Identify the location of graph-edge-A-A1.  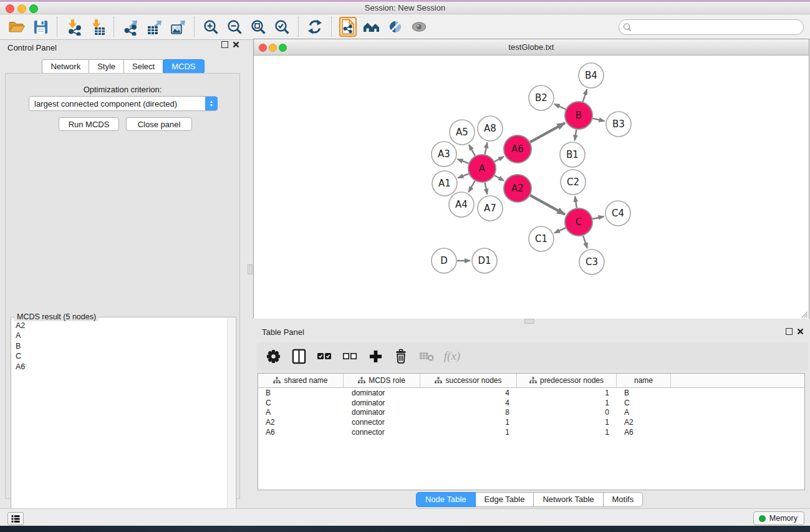
(463, 176).